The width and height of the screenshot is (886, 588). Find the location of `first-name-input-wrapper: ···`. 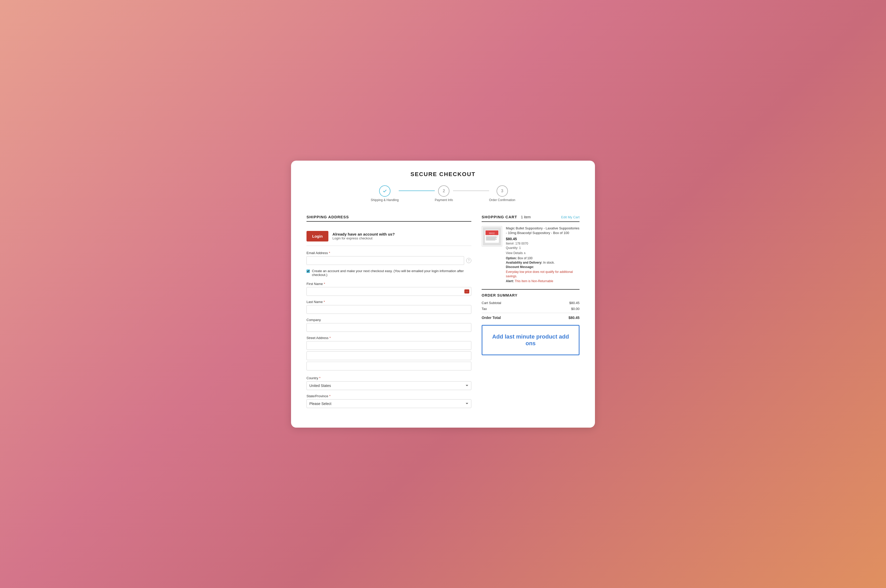

first-name-input-wrapper: ··· is located at coordinates (389, 291).